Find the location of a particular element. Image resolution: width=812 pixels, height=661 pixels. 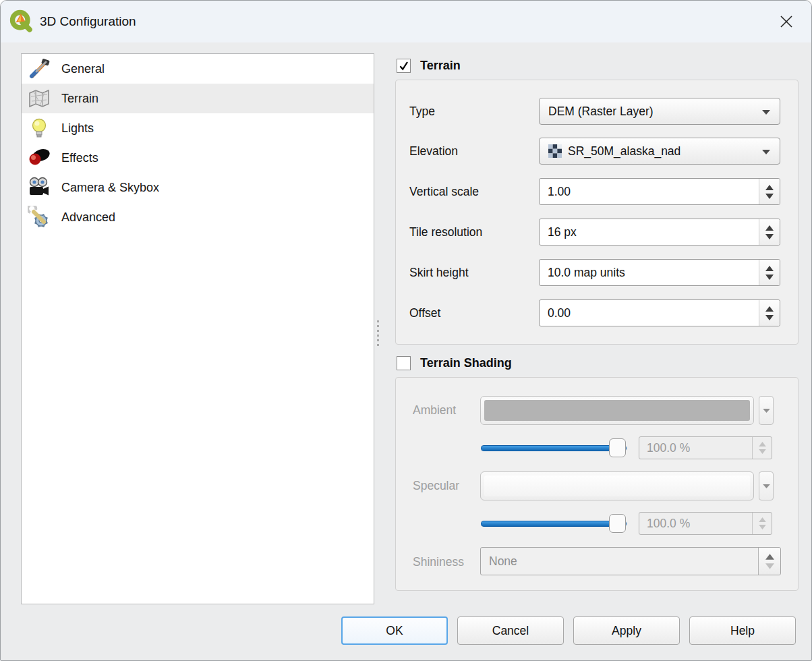

sidebar-item-effects: Effects is located at coordinates (198, 158).